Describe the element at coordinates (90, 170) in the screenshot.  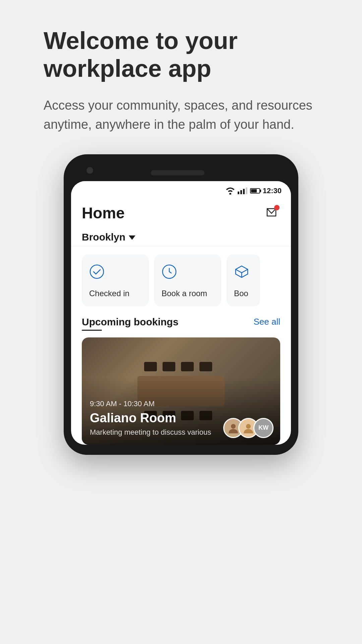
I see `camera-dot` at that location.